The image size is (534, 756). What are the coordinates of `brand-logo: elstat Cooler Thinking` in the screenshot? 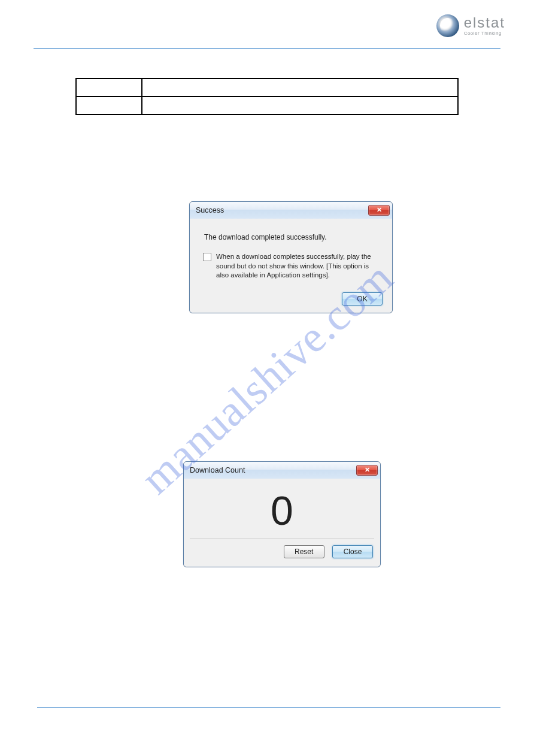 It's located at (471, 26).